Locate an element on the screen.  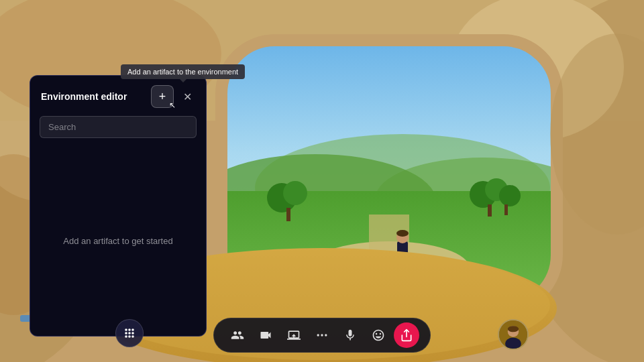
video-button is located at coordinates (266, 335).